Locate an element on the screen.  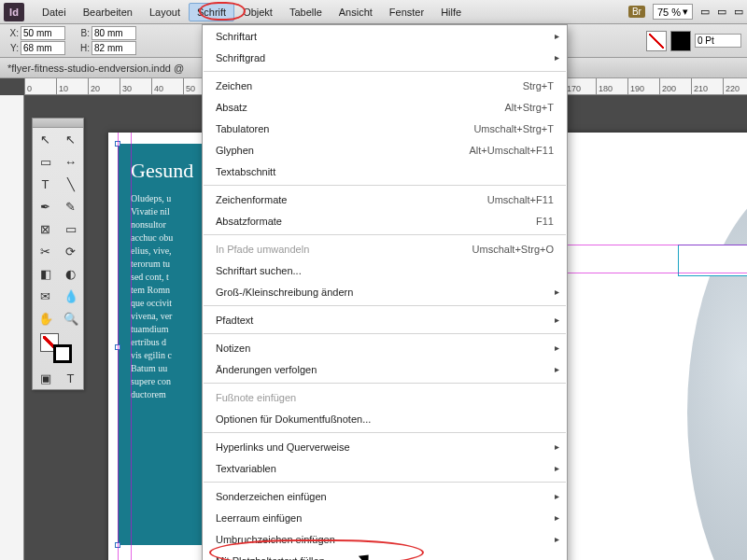
note-tool: ✉ is located at coordinates (45, 296).